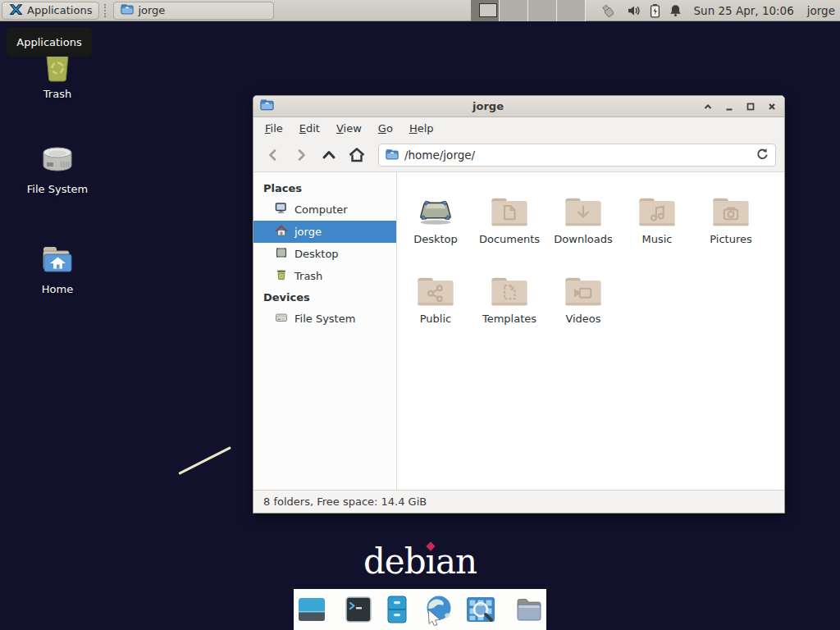  Describe the element at coordinates (420, 561) in the screenshot. I see `debian-logo: debıan` at that location.